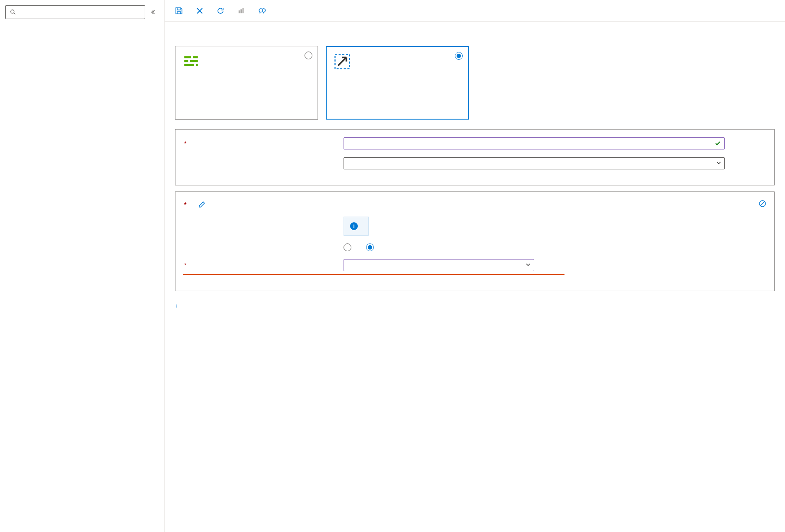  What do you see at coordinates (200, 11) in the screenshot?
I see `discard-icon` at bounding box center [200, 11].